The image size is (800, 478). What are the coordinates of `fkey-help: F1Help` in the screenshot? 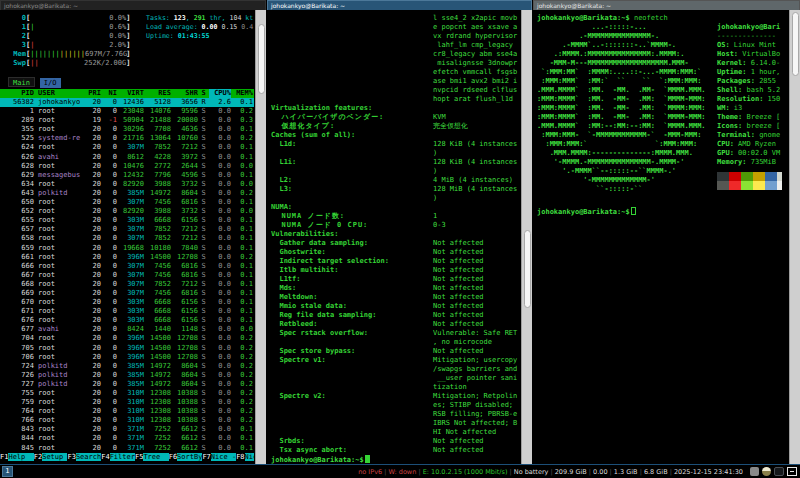 It's located at (17, 458).